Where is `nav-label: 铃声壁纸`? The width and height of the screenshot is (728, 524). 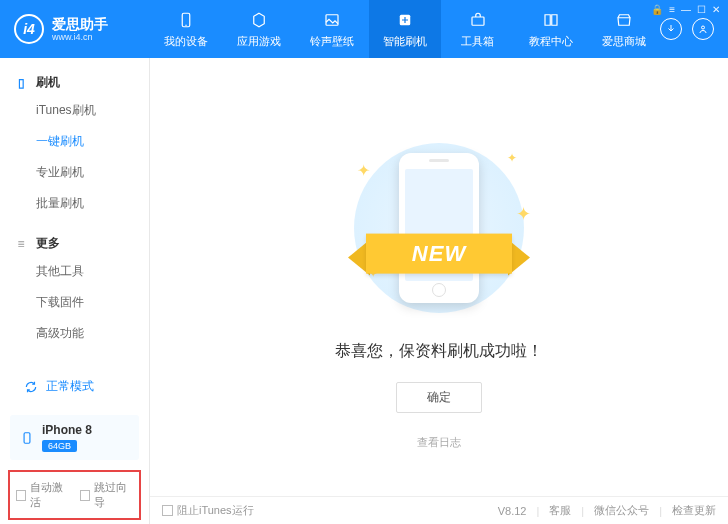
nav-label: 铃声壁纸 is located at coordinates (332, 42).